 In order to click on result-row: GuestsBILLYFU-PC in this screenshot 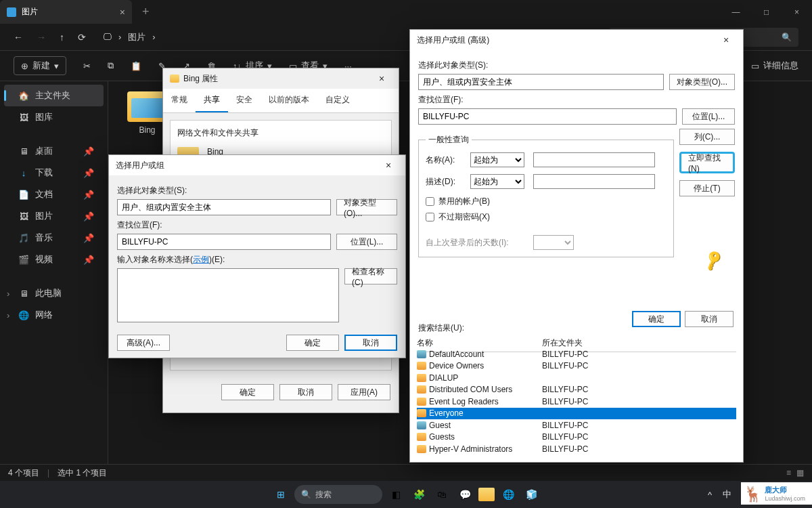, I will do `click(577, 438)`.